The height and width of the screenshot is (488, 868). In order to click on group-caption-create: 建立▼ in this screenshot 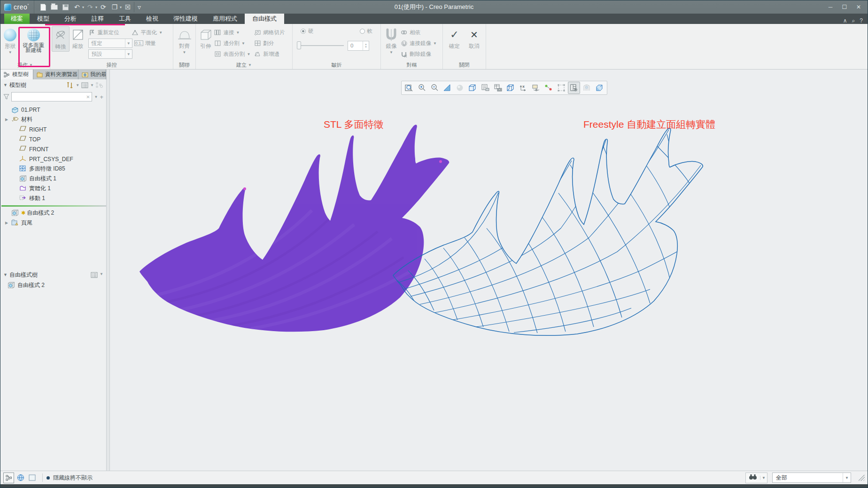, I will do `click(244, 65)`.